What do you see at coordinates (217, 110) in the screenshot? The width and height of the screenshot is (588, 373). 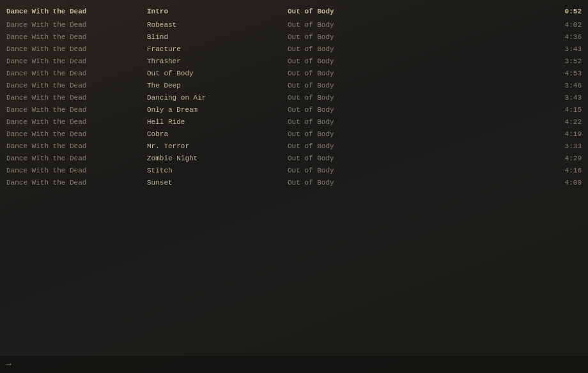 I see `track-title: Only a Dream` at bounding box center [217, 110].